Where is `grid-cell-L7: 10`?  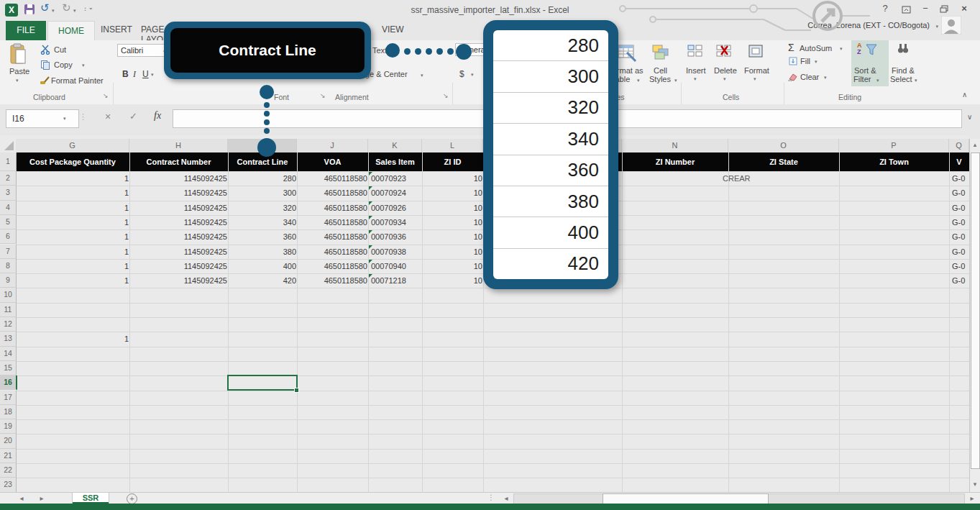 grid-cell-L7: 10 is located at coordinates (454, 252).